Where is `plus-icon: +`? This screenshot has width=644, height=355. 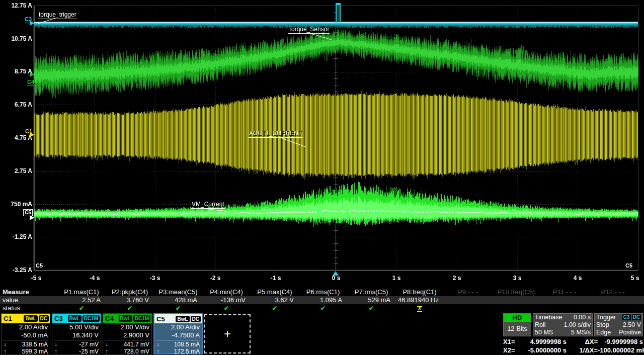 plus-icon: + is located at coordinates (227, 334).